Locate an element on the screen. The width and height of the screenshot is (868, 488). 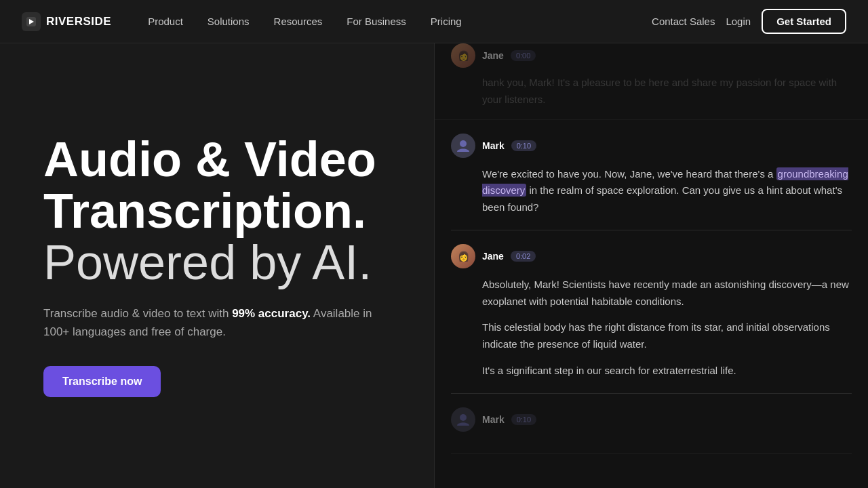
logo-text: RIVERSIDE is located at coordinates (79, 22).